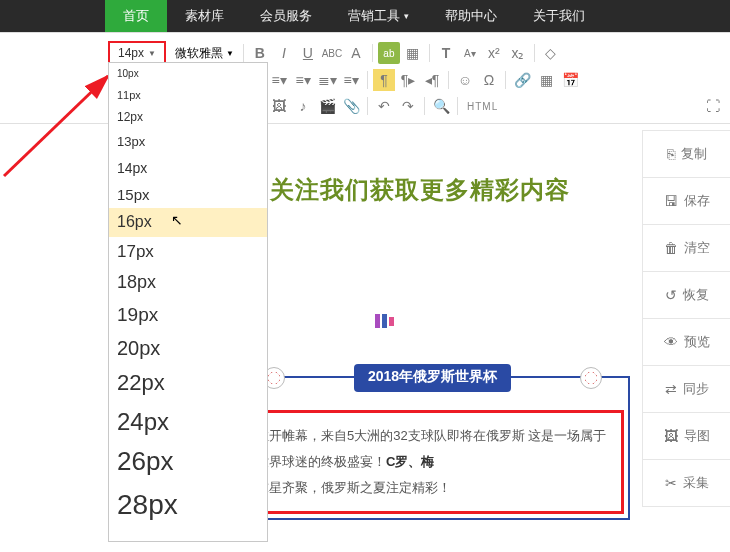 The height and width of the screenshot is (552, 730). Describe the element at coordinates (671, 248) in the screenshot. I see `action-icon: 🗑` at that location.